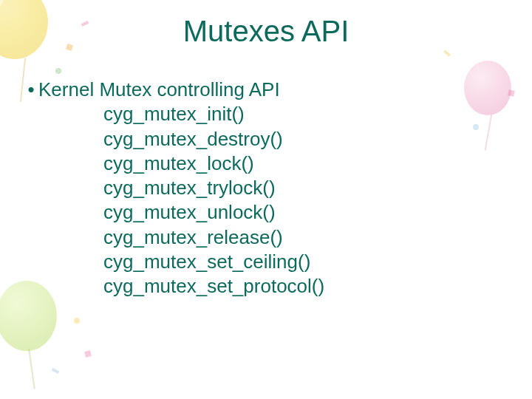  What do you see at coordinates (307, 287) in the screenshot?
I see `api-item: cyg_mutex_set_protocol()` at bounding box center [307, 287].